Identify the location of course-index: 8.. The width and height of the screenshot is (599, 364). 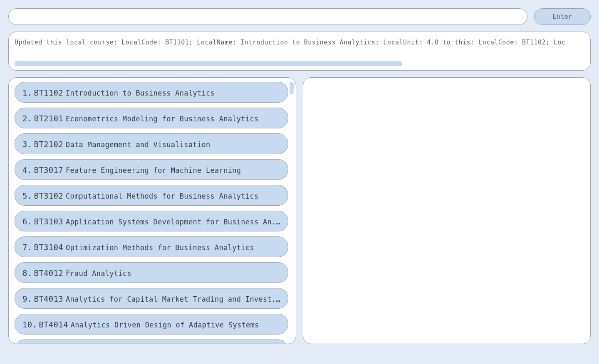
(27, 273).